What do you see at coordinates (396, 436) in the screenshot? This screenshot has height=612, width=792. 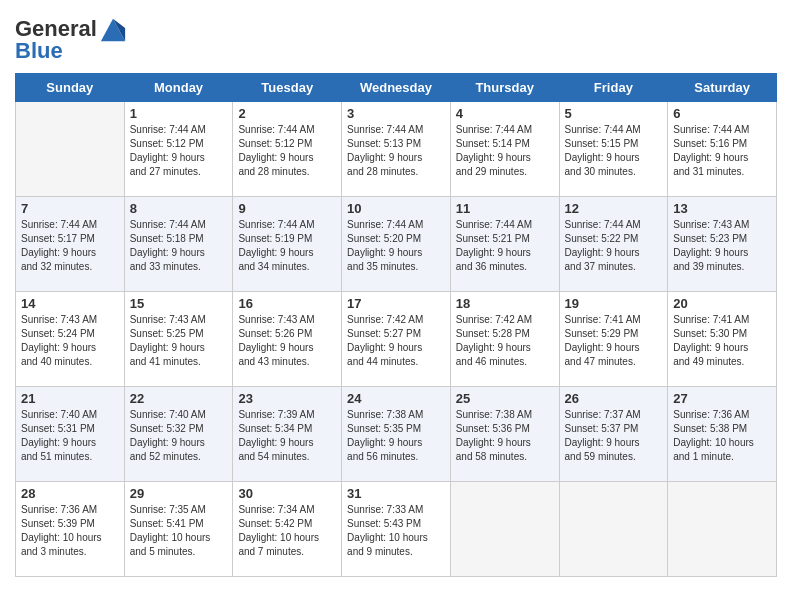 I see `day-info: Sunrise: 7:38 AM Sunset: 5:35 PM Dayligh…` at bounding box center [396, 436].